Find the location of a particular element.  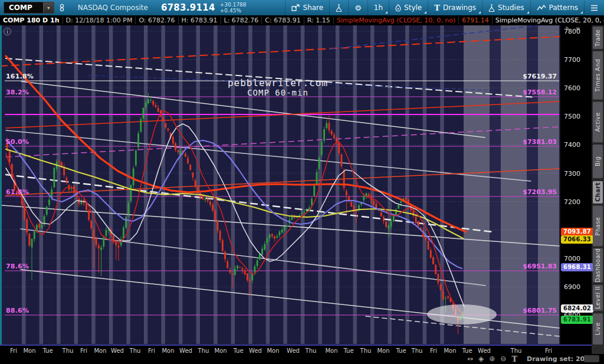

sidebar-tab-live-news: Live News is located at coordinates (598, 329).